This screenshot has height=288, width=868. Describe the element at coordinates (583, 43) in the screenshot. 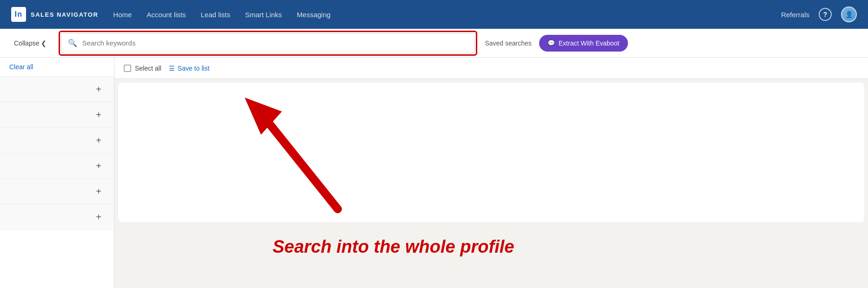

I see `extract-button: 💬 Extract With Evaboot` at that location.